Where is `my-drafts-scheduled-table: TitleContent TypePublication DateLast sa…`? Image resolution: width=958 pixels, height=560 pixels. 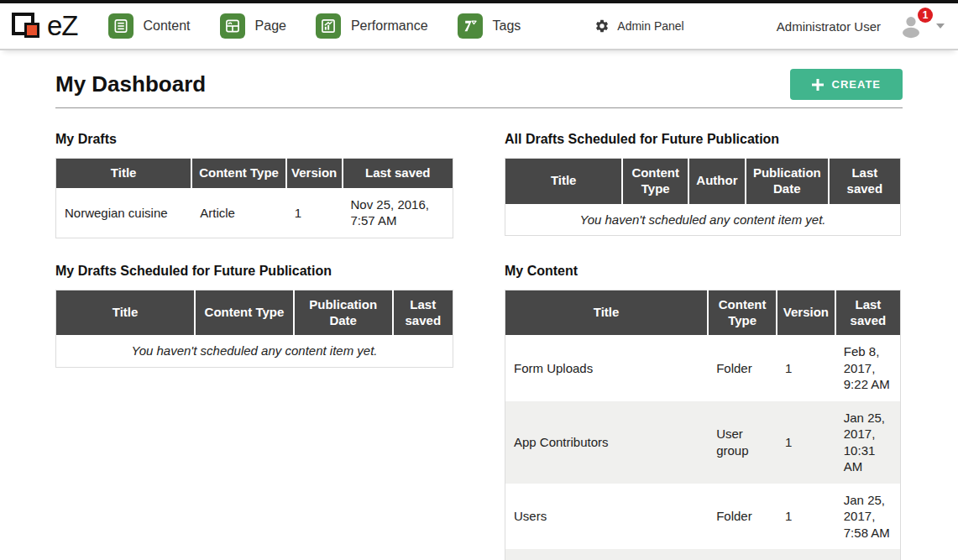 my-drafts-scheduled-table: TitleContent TypePublication DateLast sa… is located at coordinates (254, 329).